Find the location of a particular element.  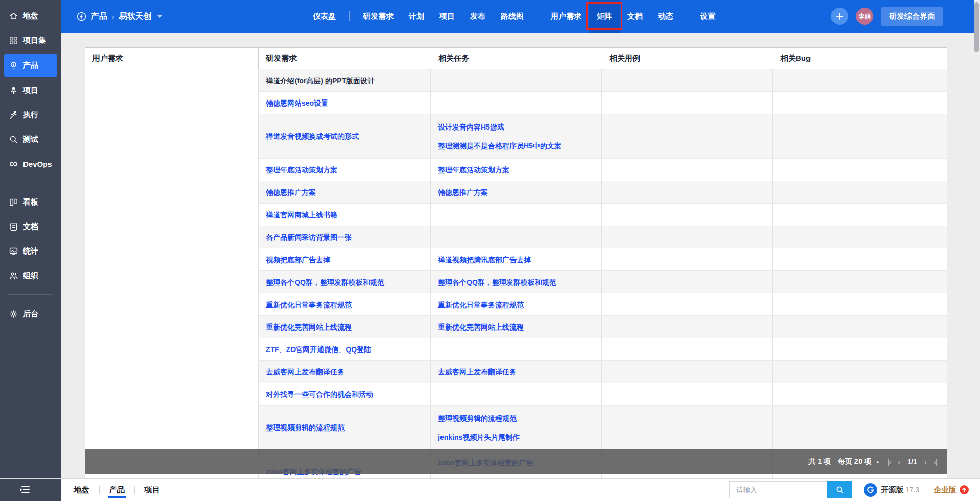

task-link: 重新优化日常事务流程规范 is located at coordinates (516, 305).